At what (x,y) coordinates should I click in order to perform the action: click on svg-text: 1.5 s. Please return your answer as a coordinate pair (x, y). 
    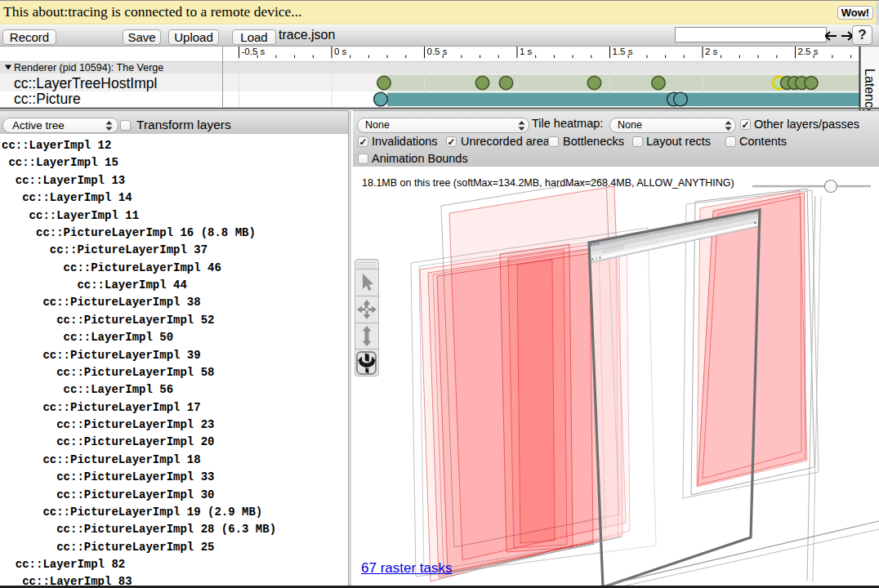
    Looking at the image, I should click on (622, 51).